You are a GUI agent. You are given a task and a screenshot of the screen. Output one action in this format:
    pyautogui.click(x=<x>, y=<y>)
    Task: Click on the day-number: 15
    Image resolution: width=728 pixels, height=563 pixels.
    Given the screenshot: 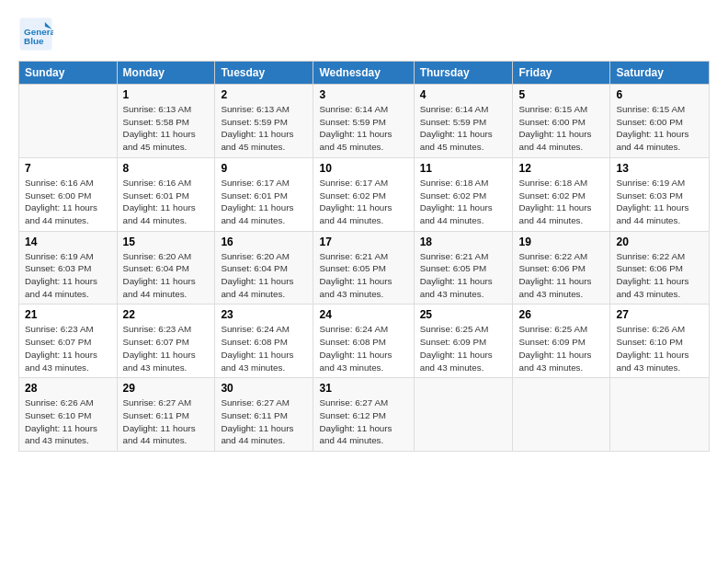 What is the action you would take?
    pyautogui.click(x=166, y=242)
    